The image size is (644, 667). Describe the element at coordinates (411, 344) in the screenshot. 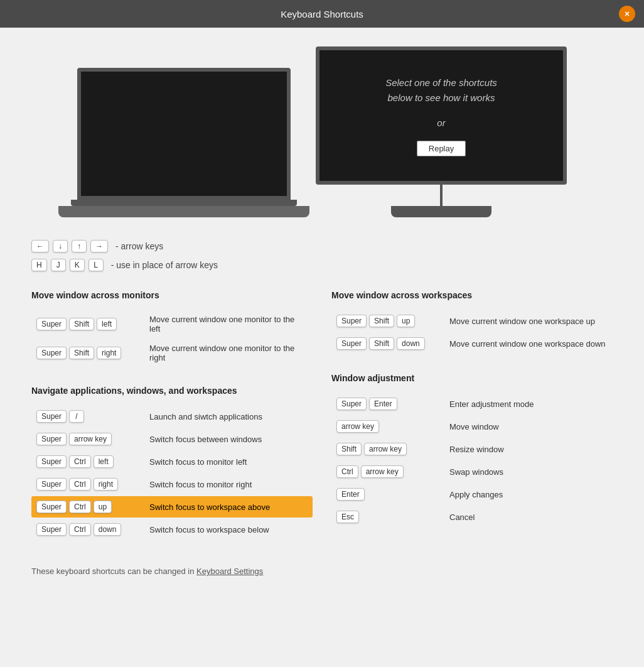

I see `key-down: down` at that location.